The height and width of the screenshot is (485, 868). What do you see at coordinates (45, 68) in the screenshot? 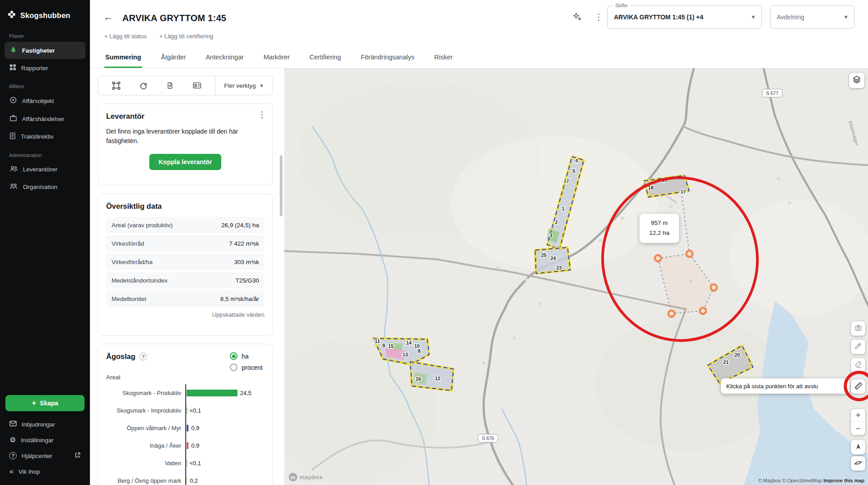
I see `sidebar-item-rapporter: Rapporter` at bounding box center [45, 68].